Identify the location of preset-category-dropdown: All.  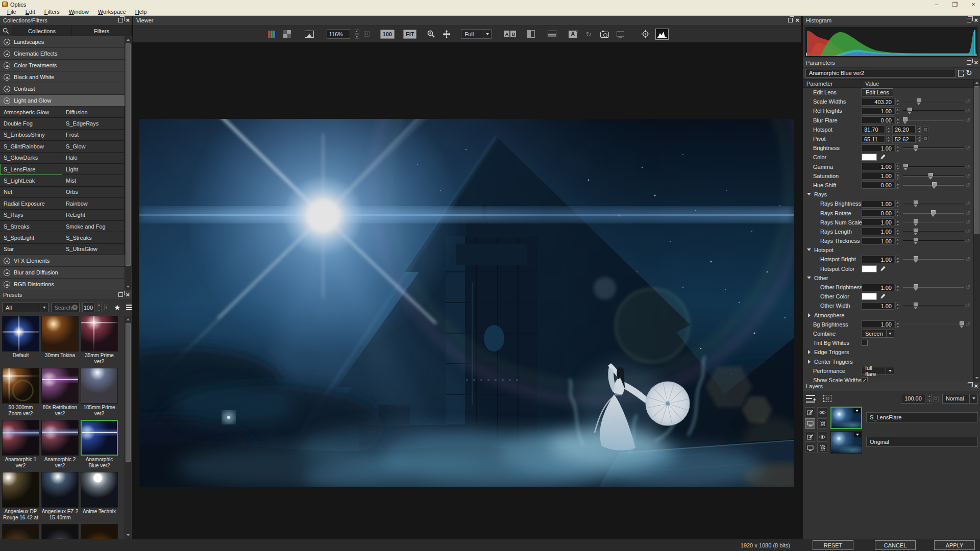
(26, 307).